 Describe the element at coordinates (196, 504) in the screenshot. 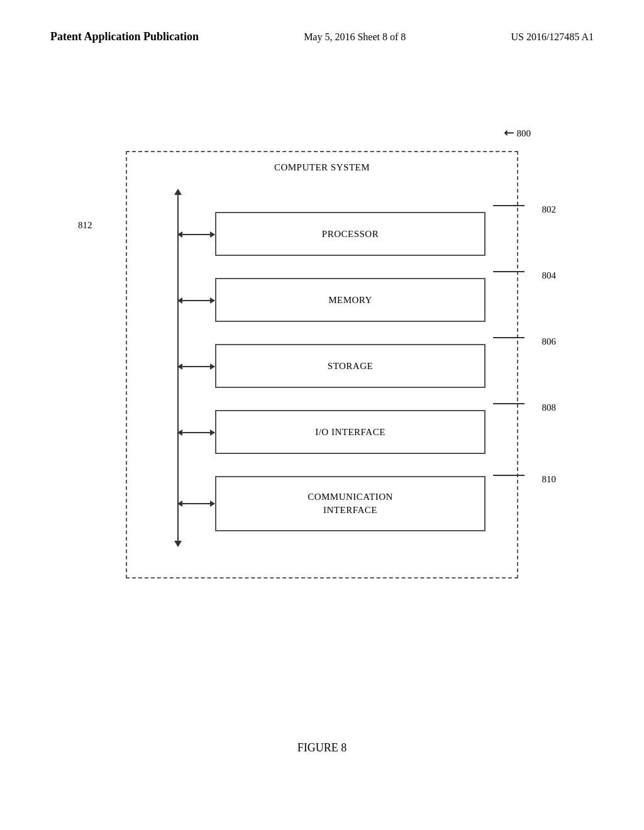

I see `arrow-comm` at that location.